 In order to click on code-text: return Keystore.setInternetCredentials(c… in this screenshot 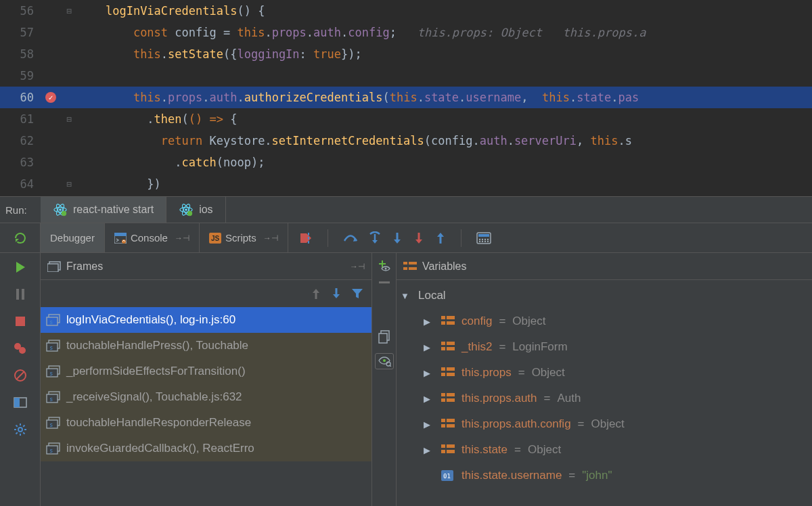, I will do `click(445, 141)`.